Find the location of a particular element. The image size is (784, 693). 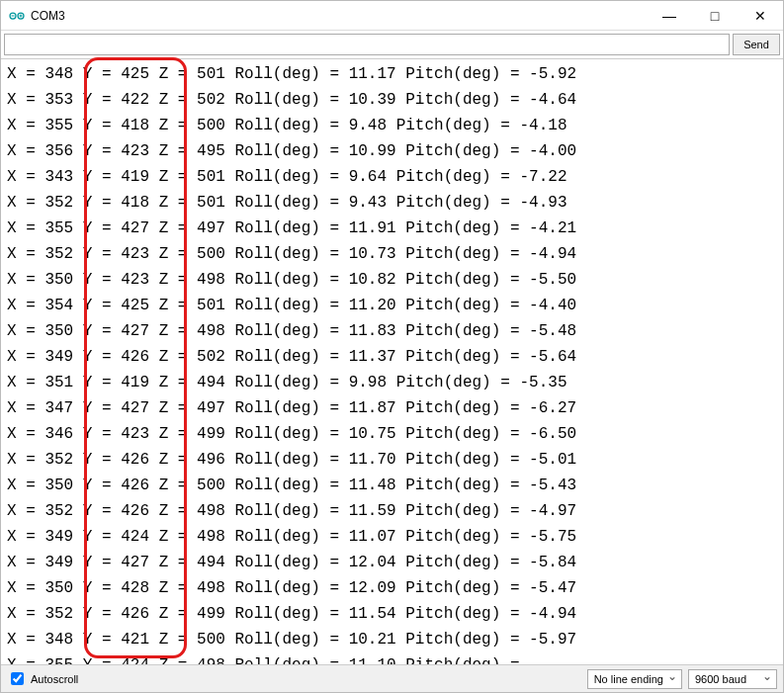

line-ending-select: No line ending is located at coordinates (635, 679).